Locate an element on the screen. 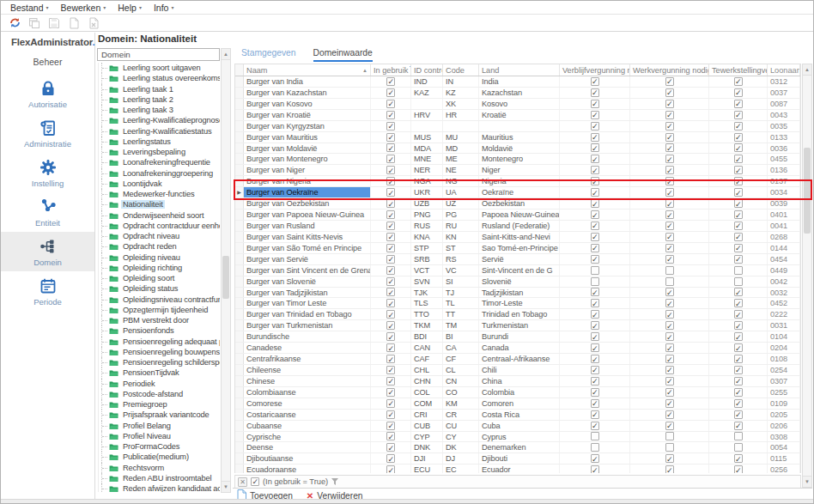 Image resolution: width=814 pixels, height=504 pixels. sidebar-item-autorisatie: Autorisatie is located at coordinates (48, 94).